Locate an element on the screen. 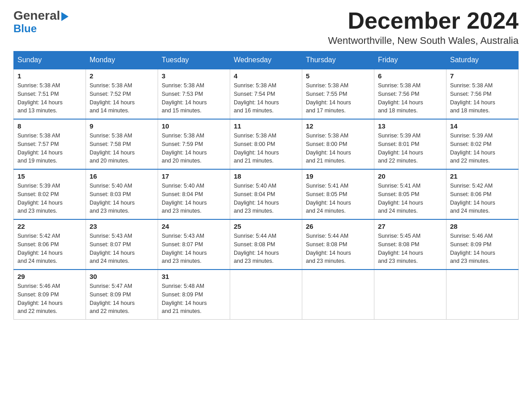 The height and width of the screenshot is (411, 532). day-number: 11 is located at coordinates (266, 126).